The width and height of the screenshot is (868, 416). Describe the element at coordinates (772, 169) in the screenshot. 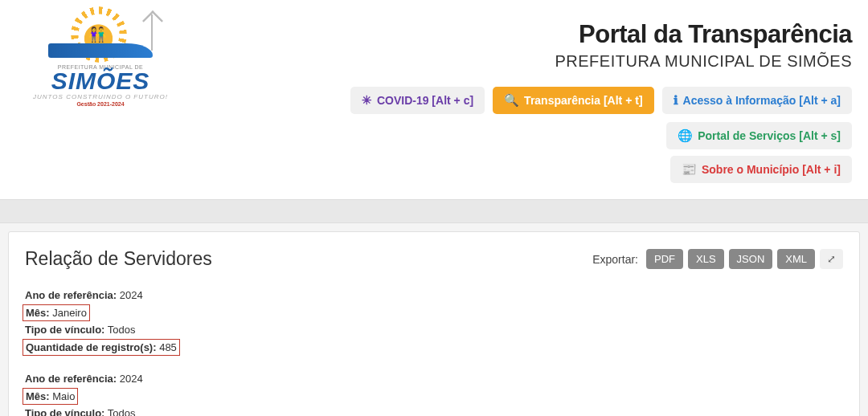

I see `nav-sobre-label: Sobre o Município [Alt + i]` at that location.